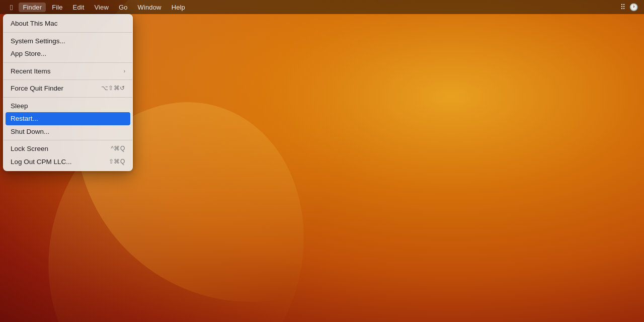 This screenshot has width=644, height=322. What do you see at coordinates (68, 71) in the screenshot?
I see `menu-item-recent-items: Recent Items ›` at bounding box center [68, 71].